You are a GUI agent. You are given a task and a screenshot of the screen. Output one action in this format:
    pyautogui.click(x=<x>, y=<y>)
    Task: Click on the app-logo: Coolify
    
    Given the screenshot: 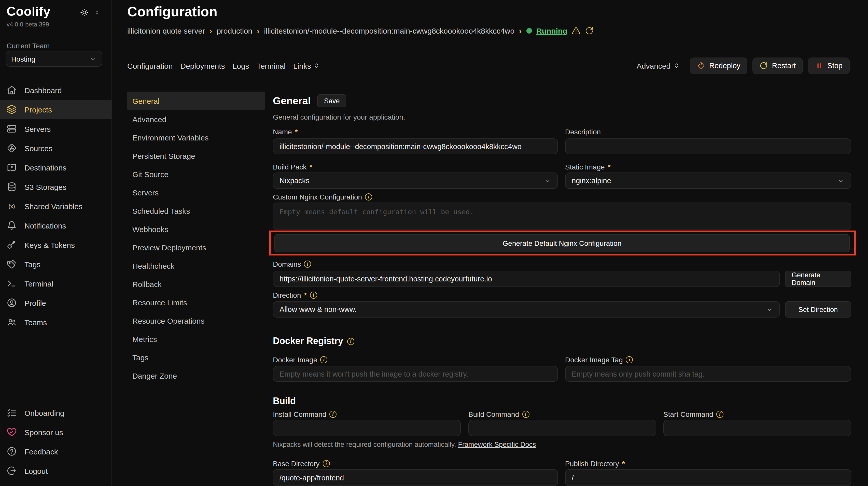 What is the action you would take?
    pyautogui.click(x=29, y=11)
    